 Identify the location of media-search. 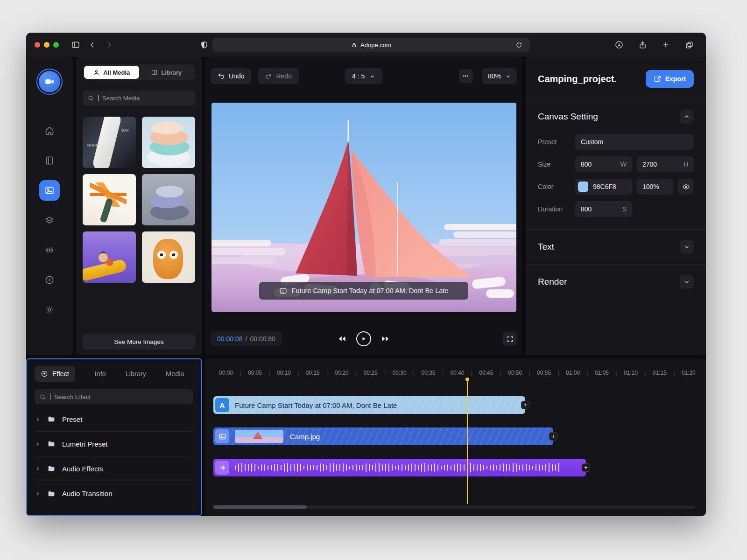
(139, 98).